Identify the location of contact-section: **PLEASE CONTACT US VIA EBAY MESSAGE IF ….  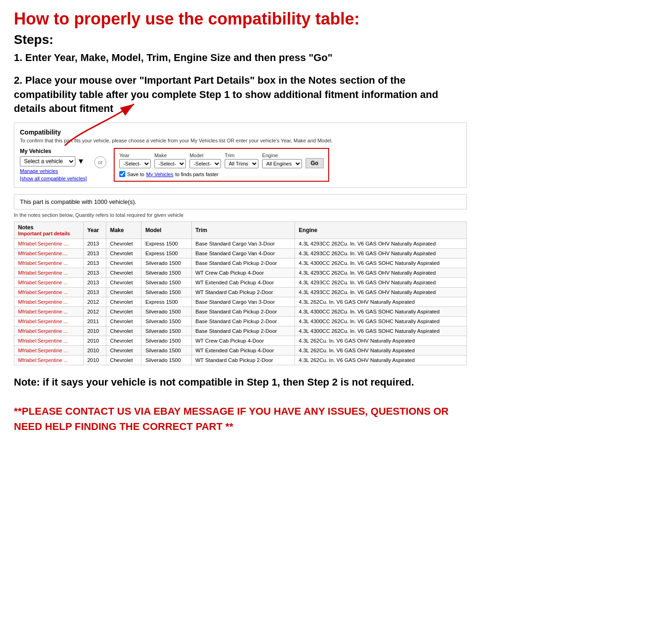
(240, 419).